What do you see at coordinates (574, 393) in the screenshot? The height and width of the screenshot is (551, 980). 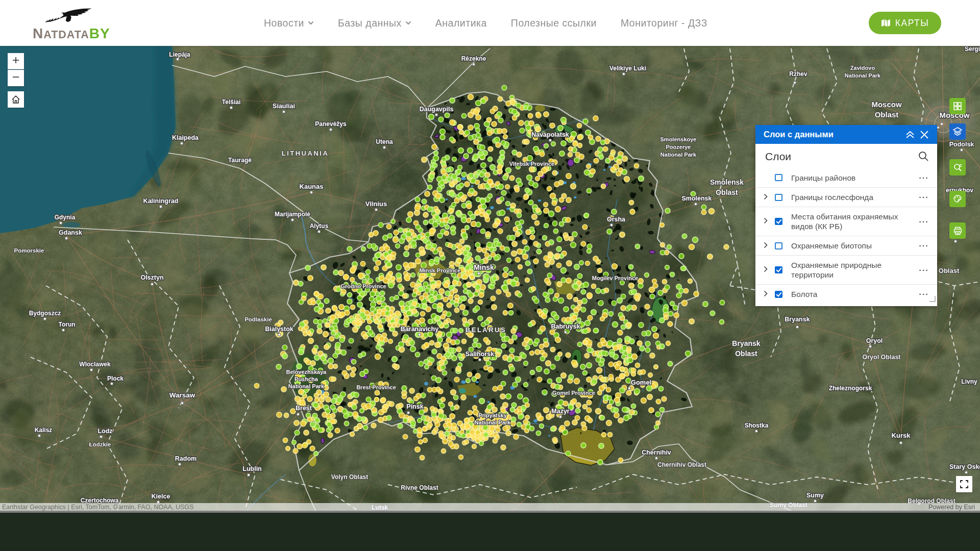 I see `svg-text: Gomel Province` at bounding box center [574, 393].